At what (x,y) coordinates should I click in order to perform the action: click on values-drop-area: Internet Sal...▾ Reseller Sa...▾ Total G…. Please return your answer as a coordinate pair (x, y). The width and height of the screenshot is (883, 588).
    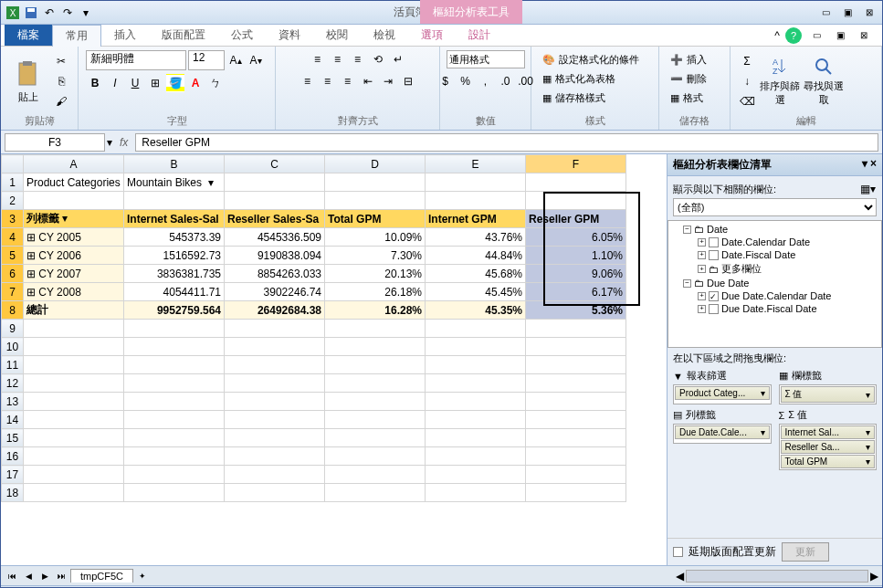
    Looking at the image, I should click on (828, 447).